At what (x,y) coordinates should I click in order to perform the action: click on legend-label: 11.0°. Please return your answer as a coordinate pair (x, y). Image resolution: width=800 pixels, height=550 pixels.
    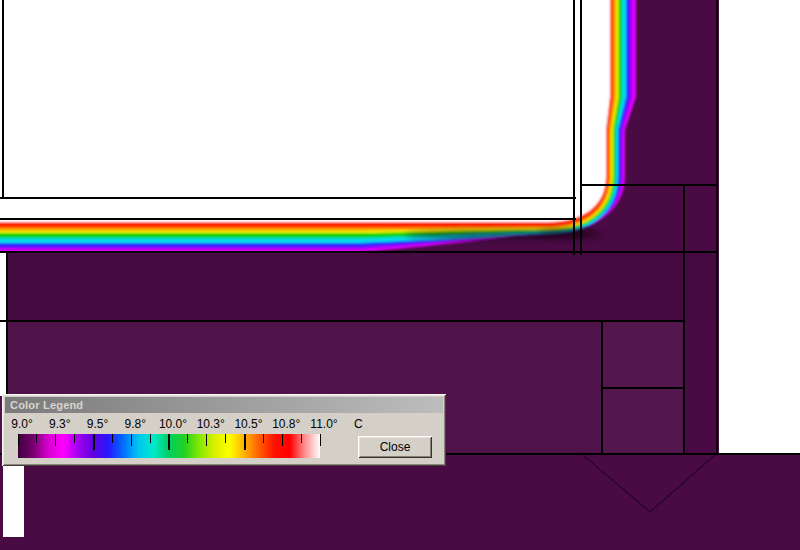
    Looking at the image, I should click on (324, 424).